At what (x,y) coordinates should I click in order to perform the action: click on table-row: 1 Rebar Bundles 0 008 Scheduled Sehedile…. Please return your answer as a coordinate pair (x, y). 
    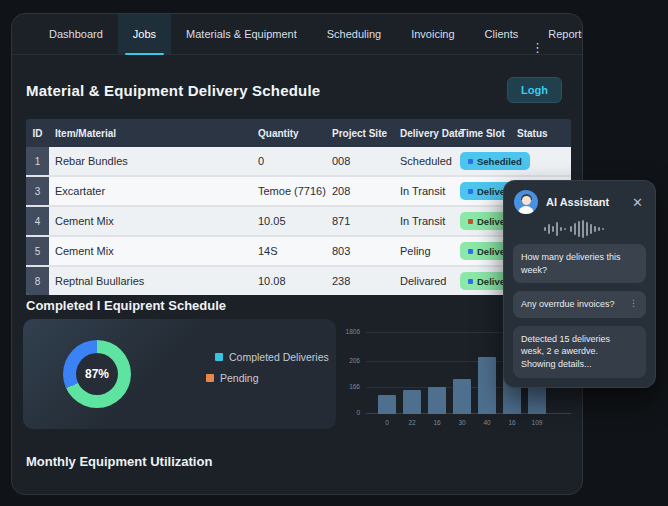
    Looking at the image, I should click on (298, 162).